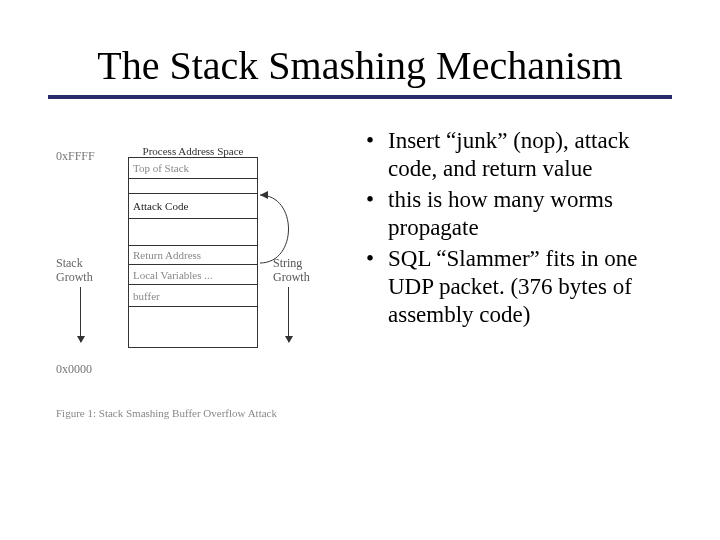 Image resolution: width=720 pixels, height=540 pixels. What do you see at coordinates (193, 151) in the screenshot?
I see `process-address-space-header: Process Address Space` at bounding box center [193, 151].